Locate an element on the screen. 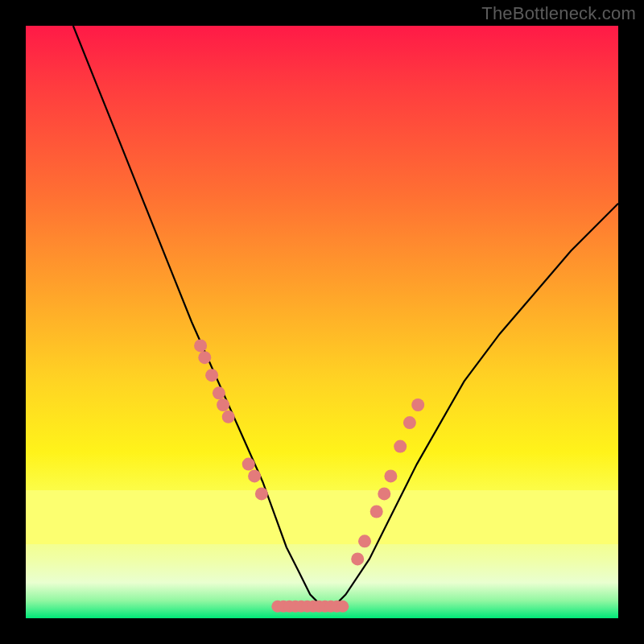  left-band-markers is located at coordinates (231, 419).